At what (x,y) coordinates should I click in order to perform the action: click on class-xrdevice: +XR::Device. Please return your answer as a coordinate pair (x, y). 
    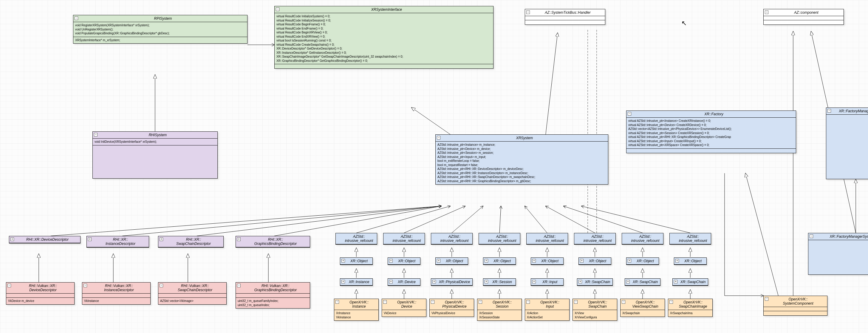
    Looking at the image, I should click on (404, 282).